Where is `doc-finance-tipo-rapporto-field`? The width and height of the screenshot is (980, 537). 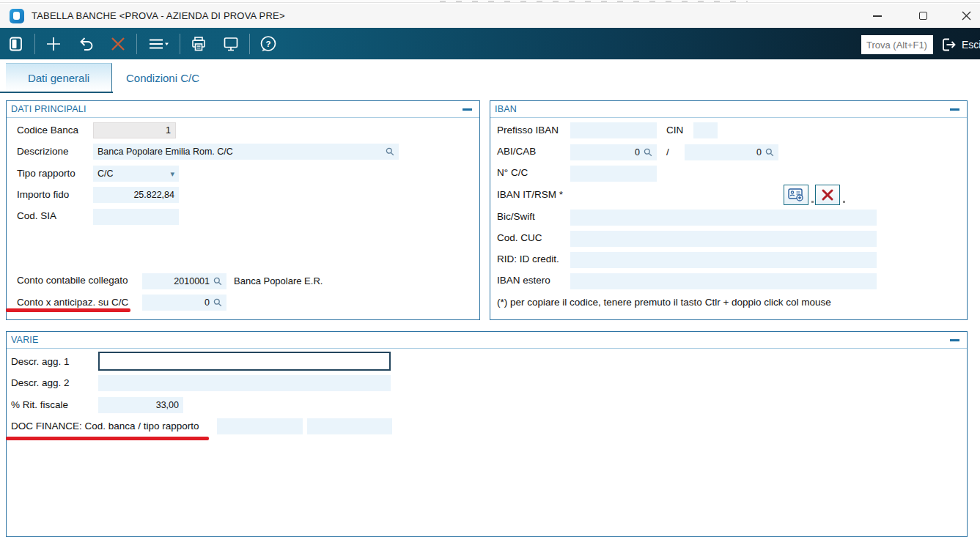
doc-finance-tipo-rapporto-field is located at coordinates (350, 426).